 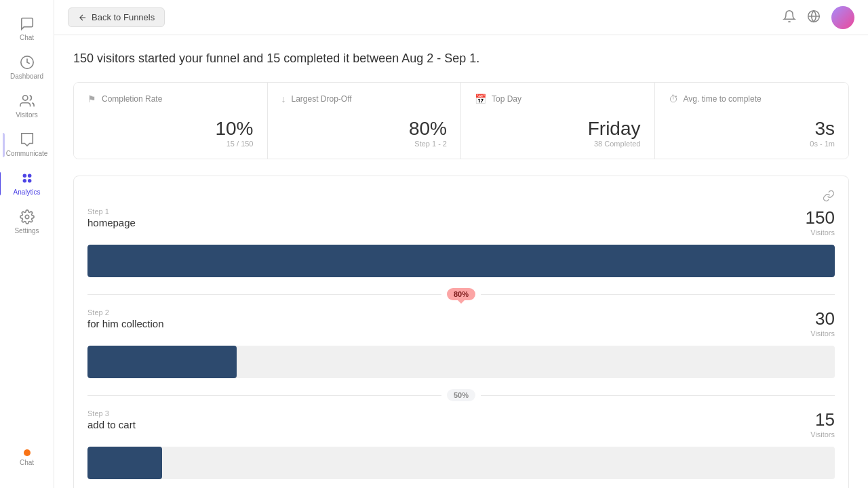 What do you see at coordinates (557, 144) in the screenshot?
I see `stat-sub-topday: 38 Completed` at bounding box center [557, 144].